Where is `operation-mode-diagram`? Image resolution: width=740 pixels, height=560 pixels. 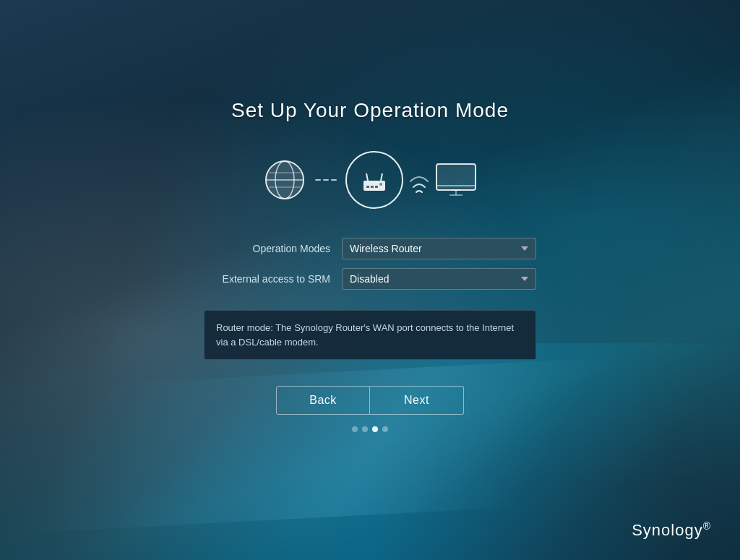 operation-mode-diagram is located at coordinates (370, 180).